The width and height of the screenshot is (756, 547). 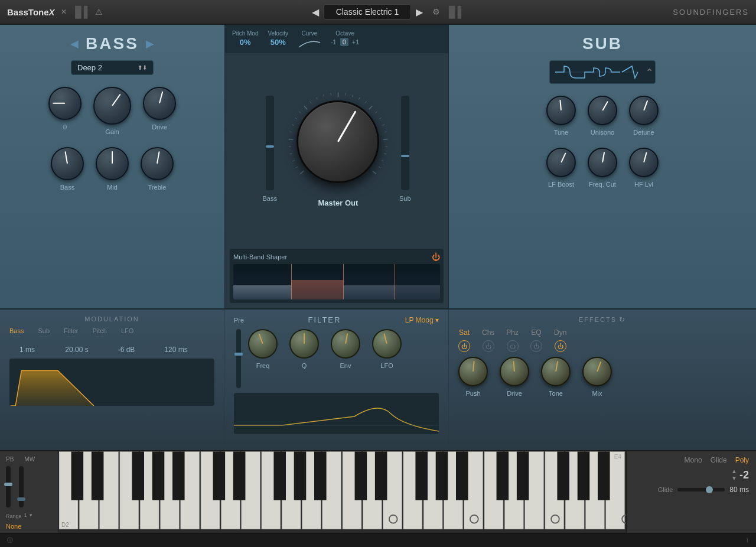 I want to click on knob-mid, so click(x=112, y=164).